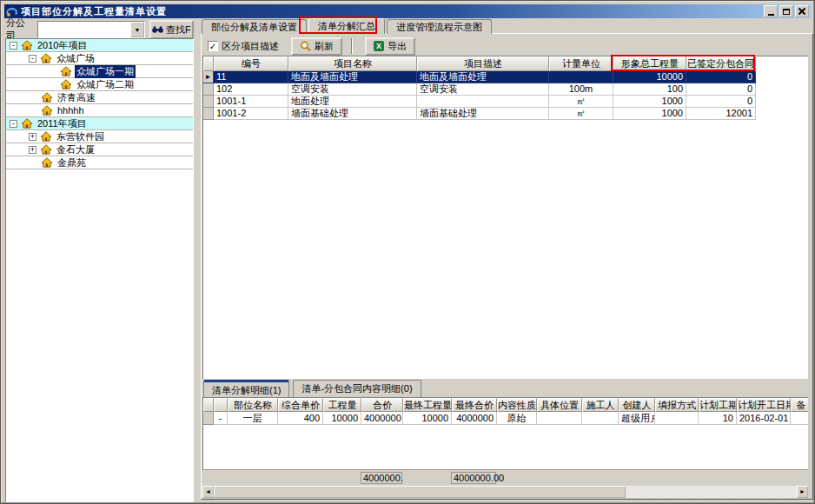  What do you see at coordinates (382, 405) in the screenshot?
I see `column-header-合价: 合价` at bounding box center [382, 405].